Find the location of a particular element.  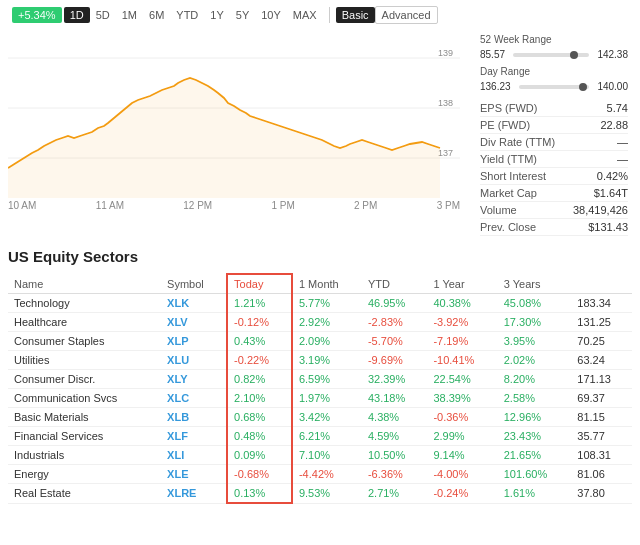

cell-symbol: XLI is located at coordinates (194, 456).